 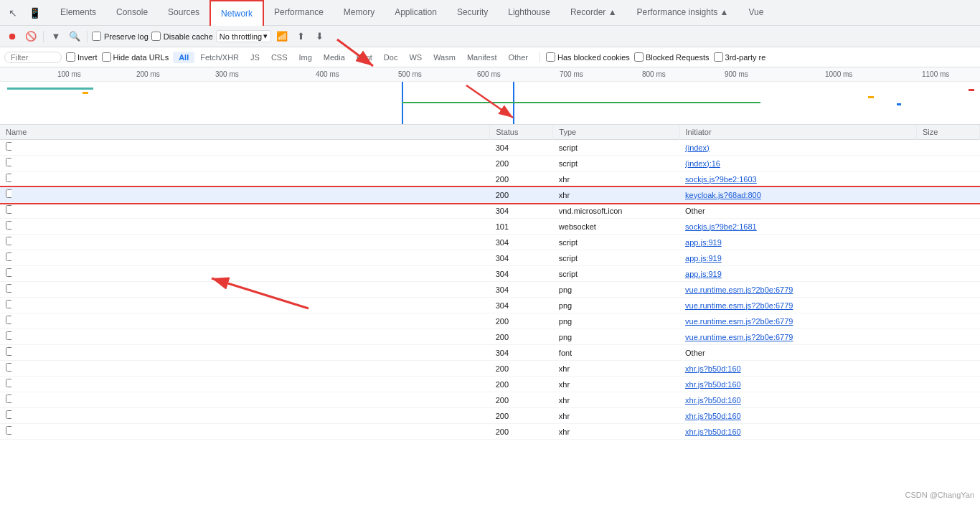 I want to click on table-row: XHRall_tags200xhrxhr.js?b50d:160, so click(x=490, y=416).